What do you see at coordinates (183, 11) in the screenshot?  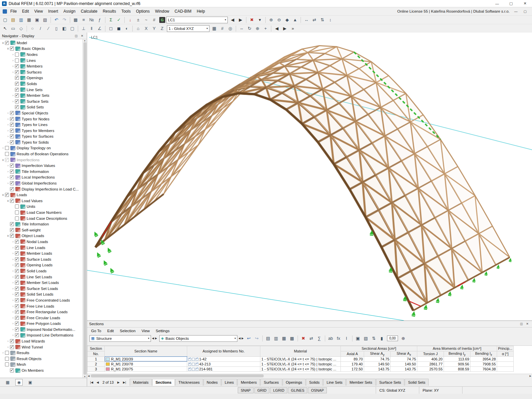 I see `menu-item-cad-bim: CAD-BIM` at bounding box center [183, 11].